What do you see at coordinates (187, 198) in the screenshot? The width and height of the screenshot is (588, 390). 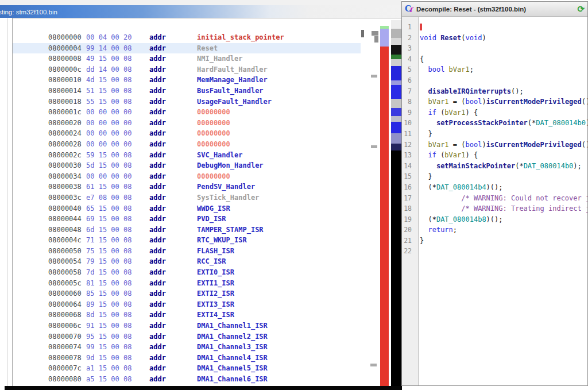 I see `listing-row: 0800003ce7 08 00 08addrSysTick_Handler` at bounding box center [187, 198].